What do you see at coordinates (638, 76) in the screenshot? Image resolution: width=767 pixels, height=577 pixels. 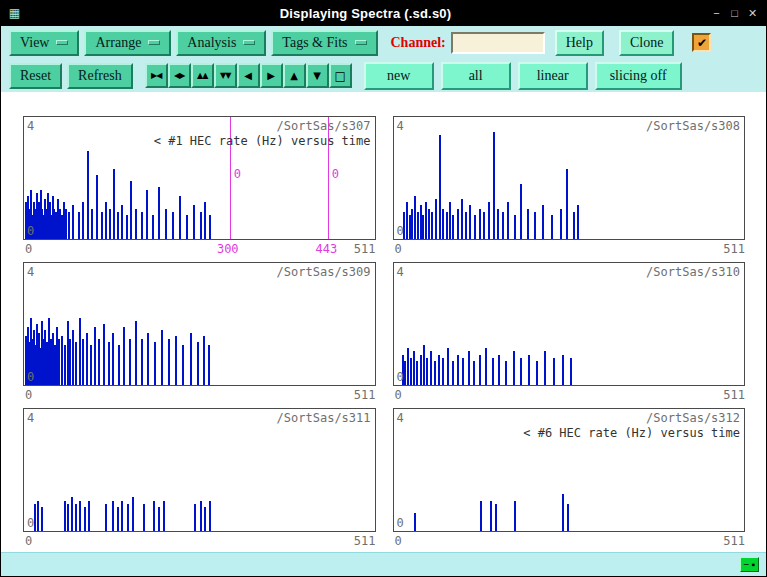 I see `slicing-toggle-button: slicing off` at bounding box center [638, 76].